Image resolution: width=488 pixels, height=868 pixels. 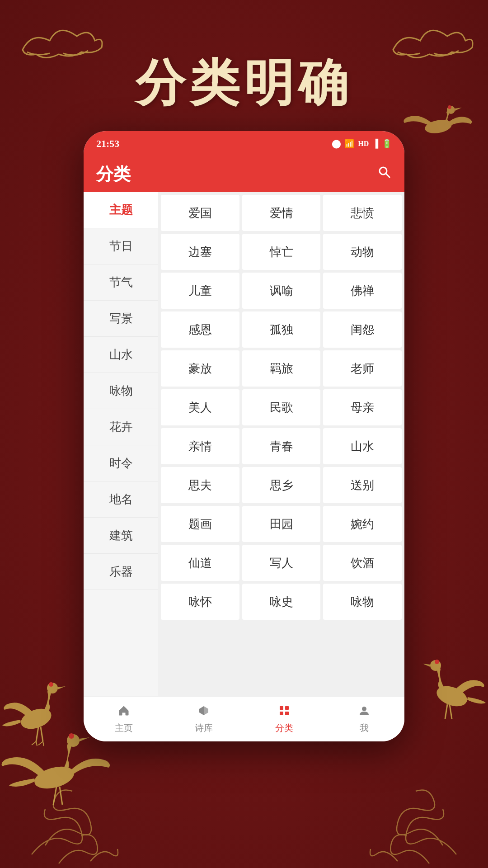 I want to click on grid-item-孤独: 孤独, so click(x=282, y=330).